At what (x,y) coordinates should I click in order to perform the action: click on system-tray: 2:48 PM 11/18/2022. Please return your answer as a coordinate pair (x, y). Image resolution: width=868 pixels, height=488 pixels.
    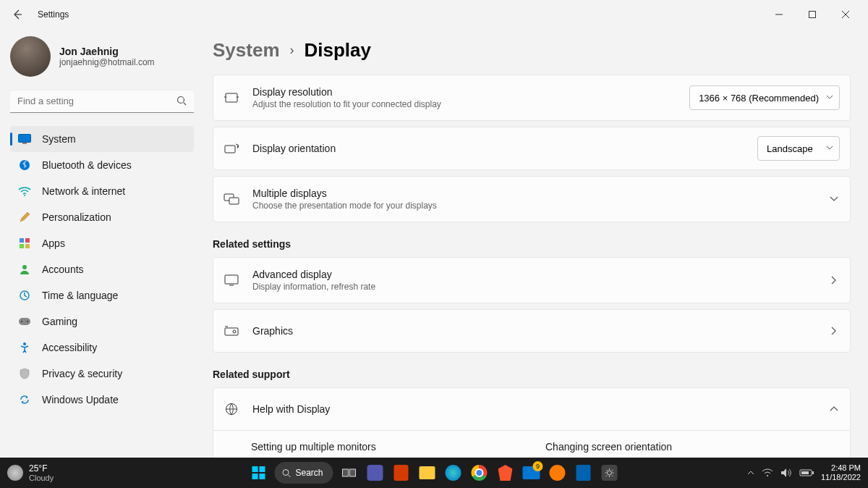
    Looking at the image, I should click on (804, 473).